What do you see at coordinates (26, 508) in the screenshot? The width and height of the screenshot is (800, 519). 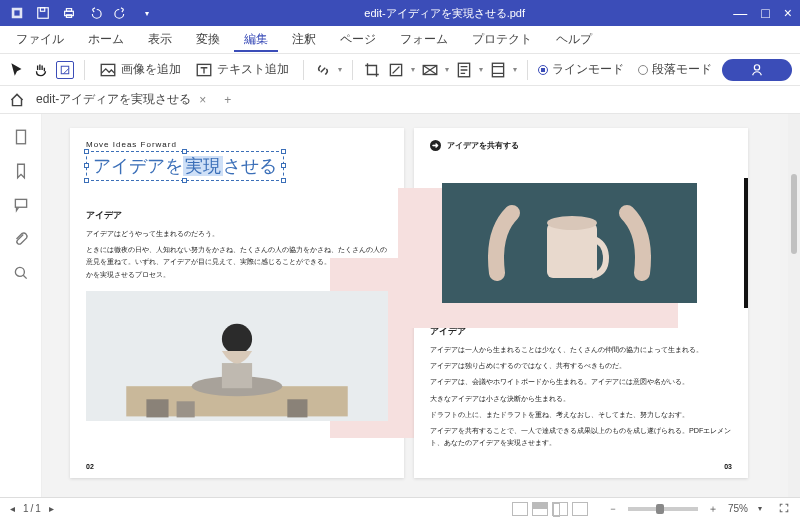 I see `page-current: 1` at bounding box center [26, 508].